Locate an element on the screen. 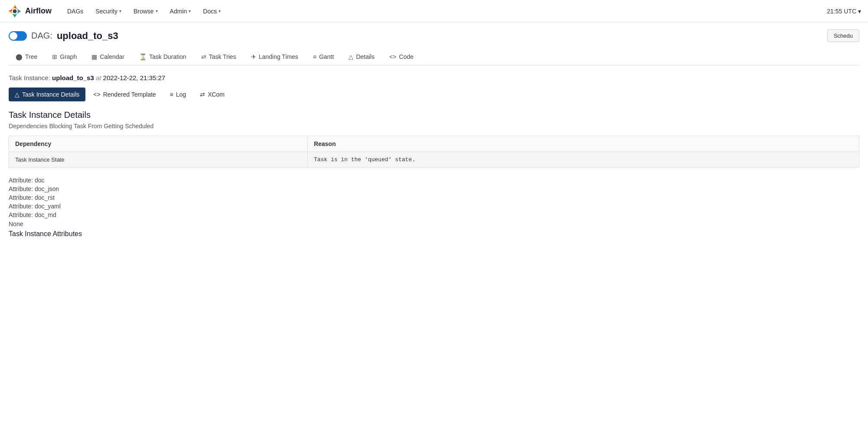  section-title: Task Instance Details is located at coordinates (434, 115).